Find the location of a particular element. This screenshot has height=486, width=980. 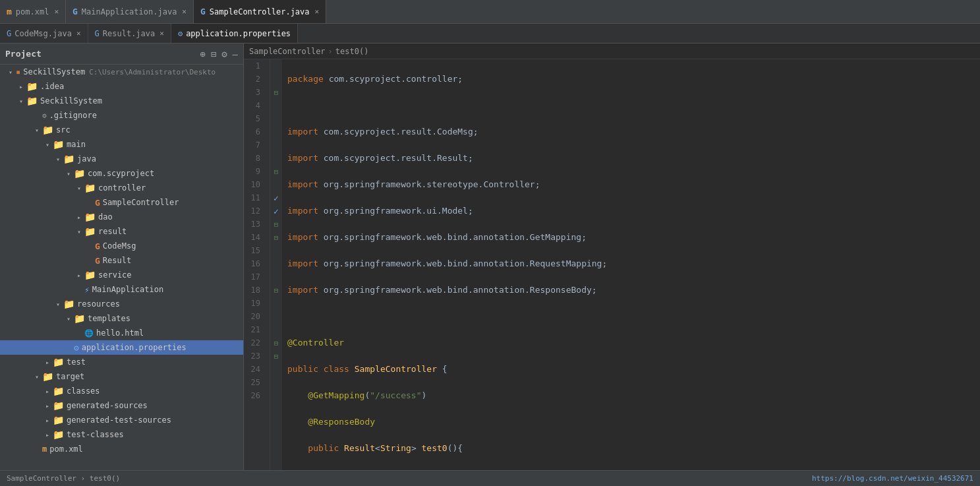

tree-label-resources: resources is located at coordinates (99, 304).